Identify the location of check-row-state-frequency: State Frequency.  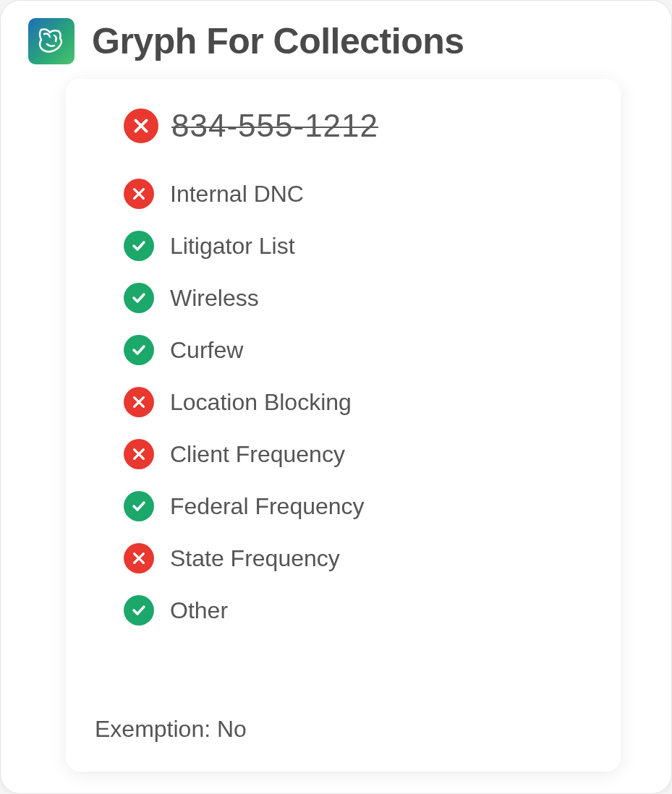
(354, 558).